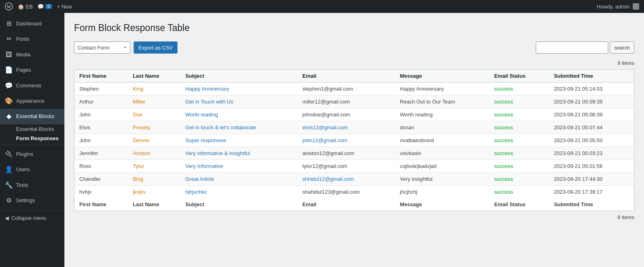 Image resolution: width=644 pixels, height=267 pixels. Describe the element at coordinates (45, 6) in the screenshot. I see `comments-link: 💬 0` at that location.